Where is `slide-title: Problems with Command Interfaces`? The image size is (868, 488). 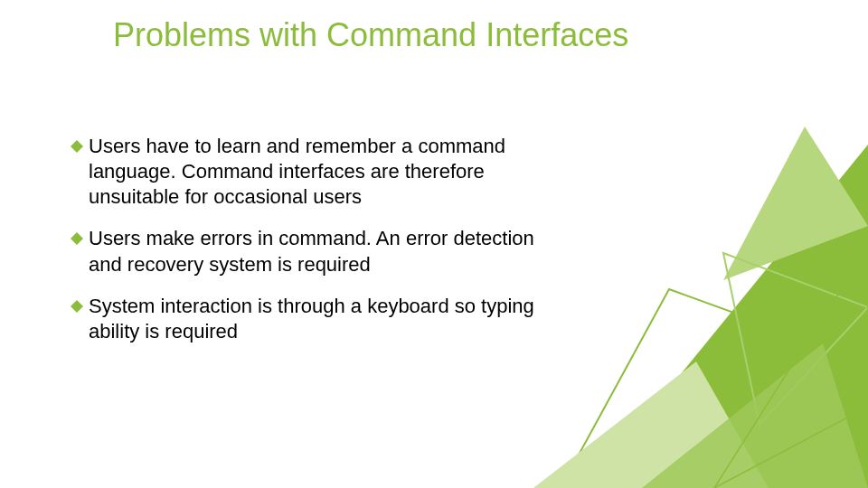
slide-title: Problems with Command Interfaces is located at coordinates (371, 35).